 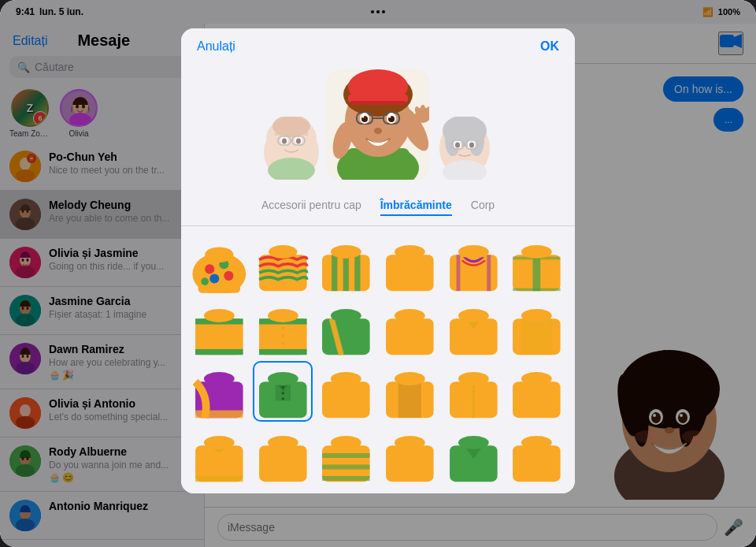 What do you see at coordinates (291, 148) in the screenshot?
I see `memoji-preview-left` at bounding box center [291, 148].